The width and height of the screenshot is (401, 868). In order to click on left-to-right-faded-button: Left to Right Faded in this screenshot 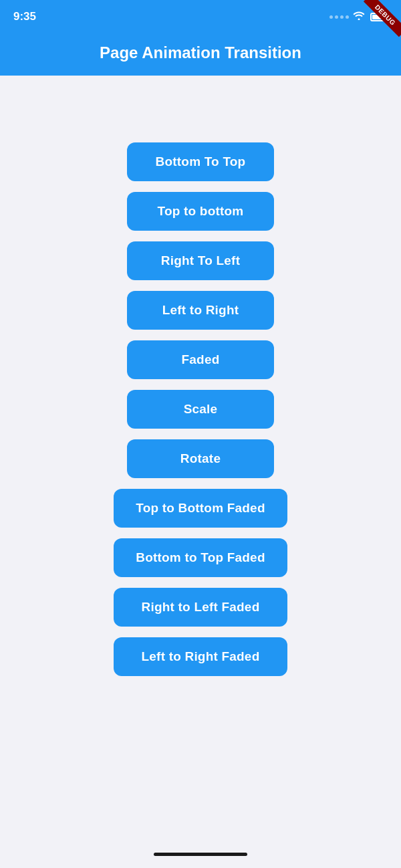, I will do `click(200, 657)`.